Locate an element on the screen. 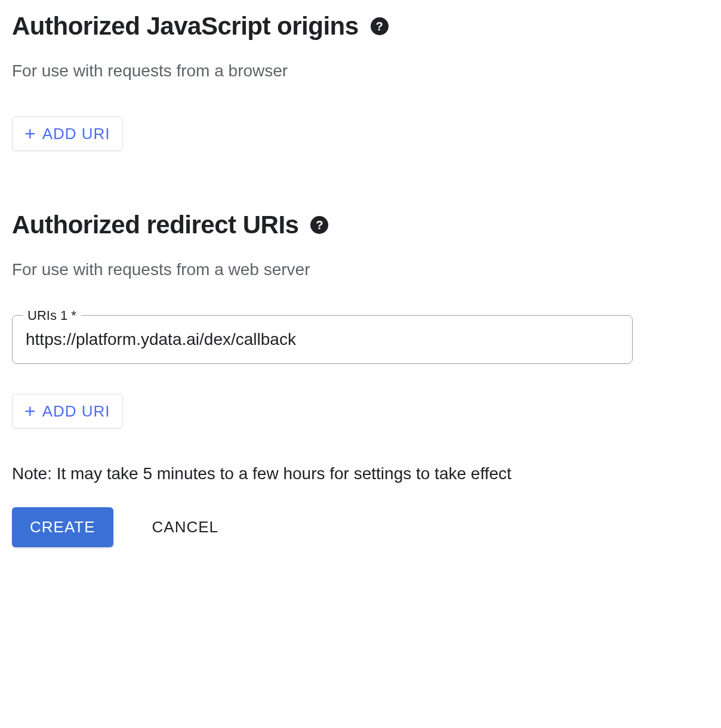 This screenshot has width=721, height=728. settings-note: Note: It may take 5 minutes to a few hou… is located at coordinates (360, 474).